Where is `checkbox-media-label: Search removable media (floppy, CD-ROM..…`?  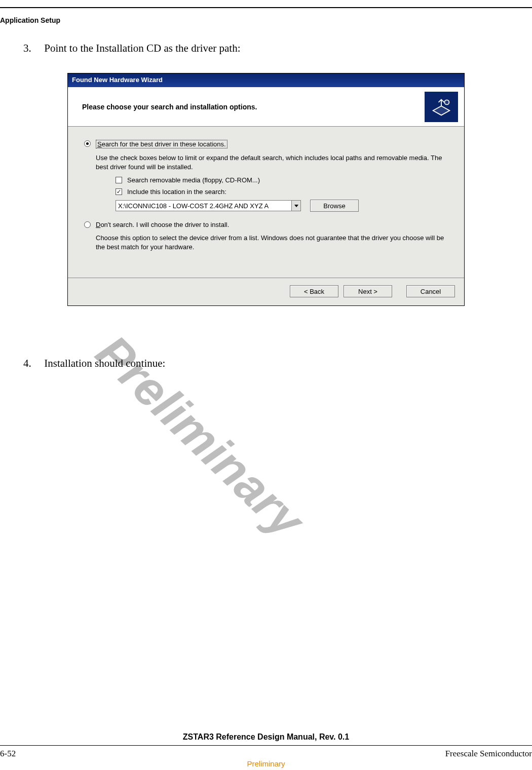 checkbox-media-label: Search removable media (floppy, CD-ROM..… is located at coordinates (194, 180).